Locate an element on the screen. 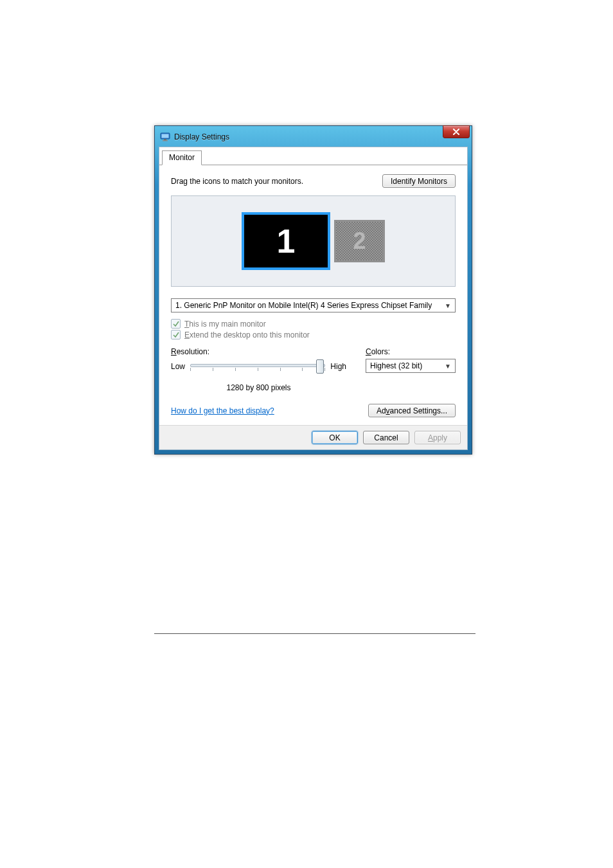 The height and width of the screenshot is (868, 613). resolution-slider is located at coordinates (258, 366).